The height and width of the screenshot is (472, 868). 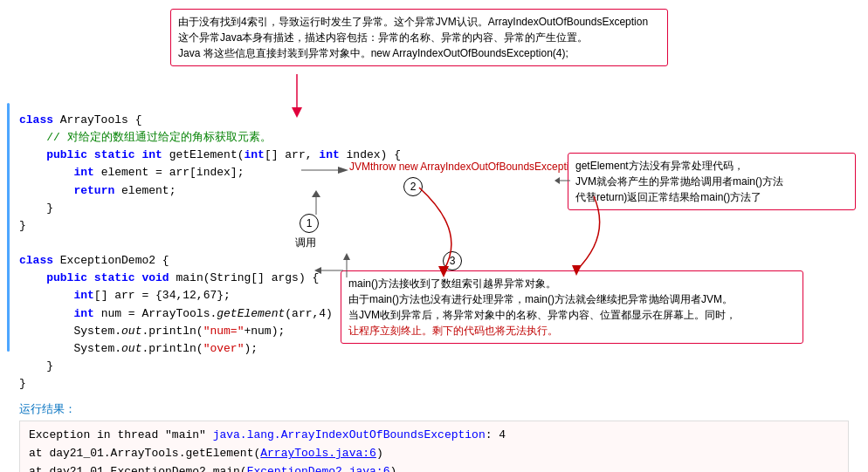 What do you see at coordinates (138, 469) in the screenshot?
I see `output-line3-prefix: at day21_01.ExceptionDemo2.main(` at bounding box center [138, 469].